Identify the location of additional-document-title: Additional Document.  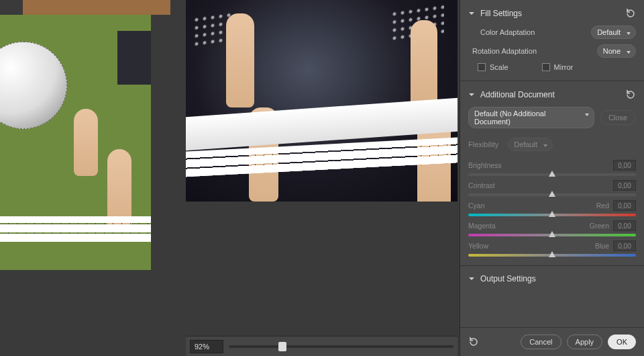
(550, 95).